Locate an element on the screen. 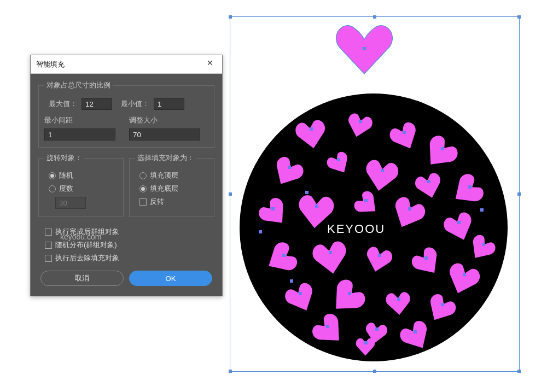 This screenshot has width=547, height=392. invert-checkbox is located at coordinates (143, 202).